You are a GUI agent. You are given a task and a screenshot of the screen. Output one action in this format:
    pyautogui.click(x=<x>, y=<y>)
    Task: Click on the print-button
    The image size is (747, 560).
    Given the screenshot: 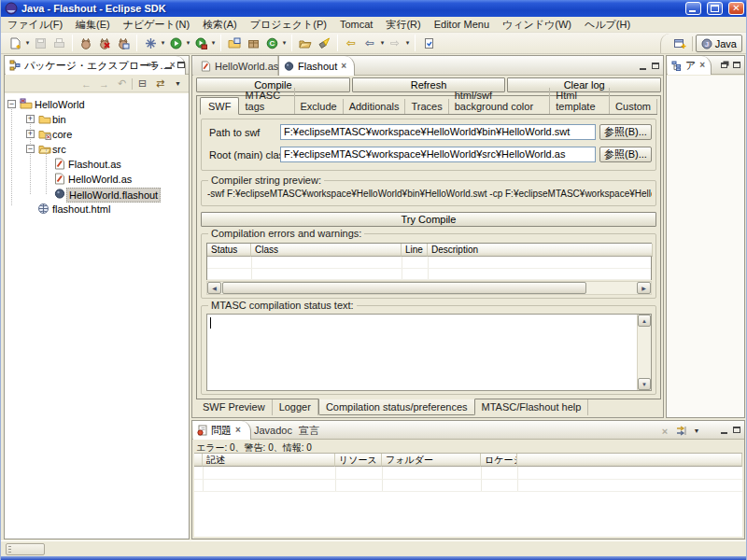 What is the action you would take?
    pyautogui.click(x=59, y=43)
    